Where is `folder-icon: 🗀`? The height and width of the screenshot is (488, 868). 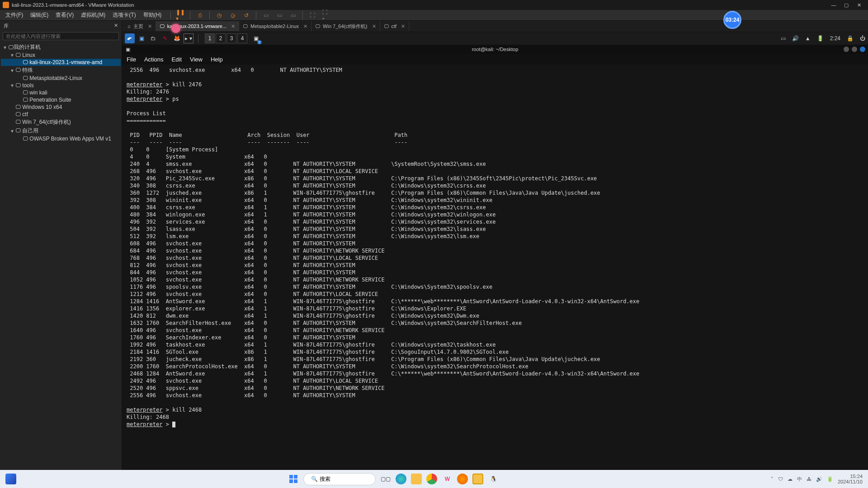
folder-icon: 🗀 is located at coordinates (153, 38).